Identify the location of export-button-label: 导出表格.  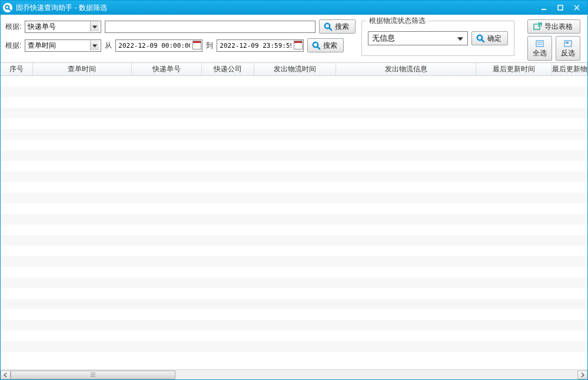
(559, 27).